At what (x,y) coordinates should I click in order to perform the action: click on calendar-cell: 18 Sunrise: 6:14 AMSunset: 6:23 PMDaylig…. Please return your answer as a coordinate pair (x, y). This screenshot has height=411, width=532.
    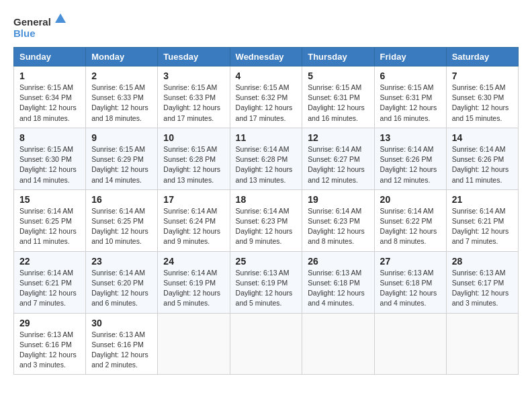
    Looking at the image, I should click on (266, 220).